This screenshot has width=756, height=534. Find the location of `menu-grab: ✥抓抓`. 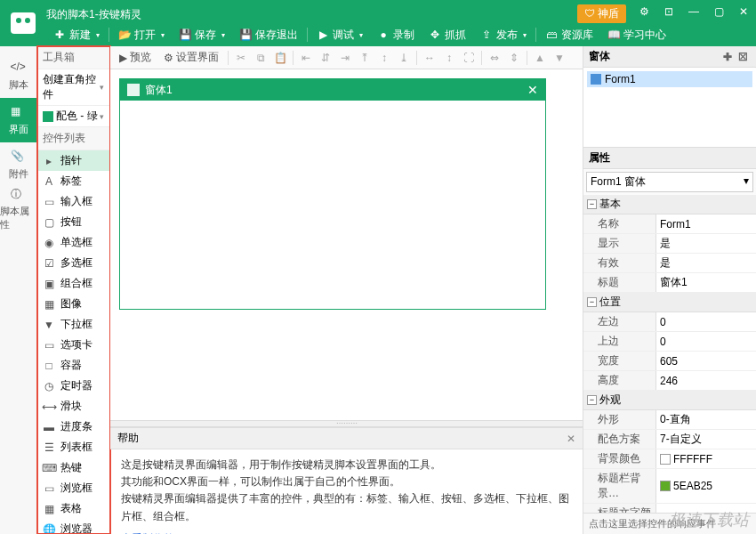

menu-grab: ✥抓抓 is located at coordinates (447, 35).